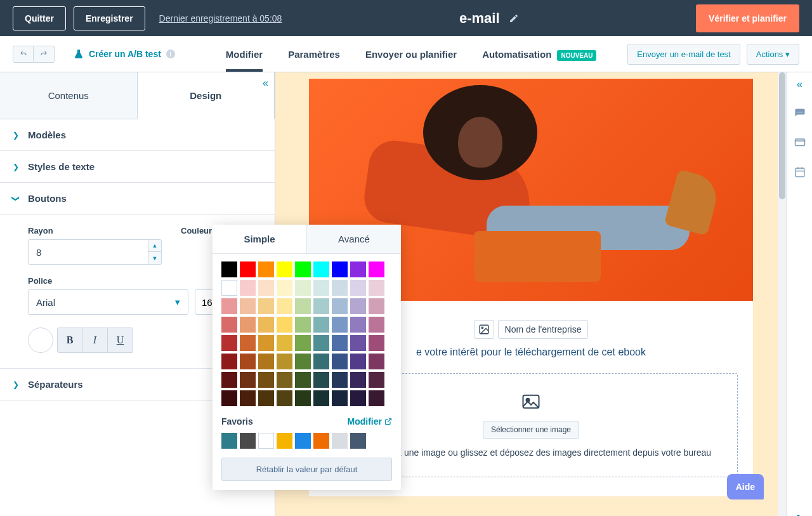 The image size is (812, 516). I want to click on radius-down: ▼, so click(155, 258).